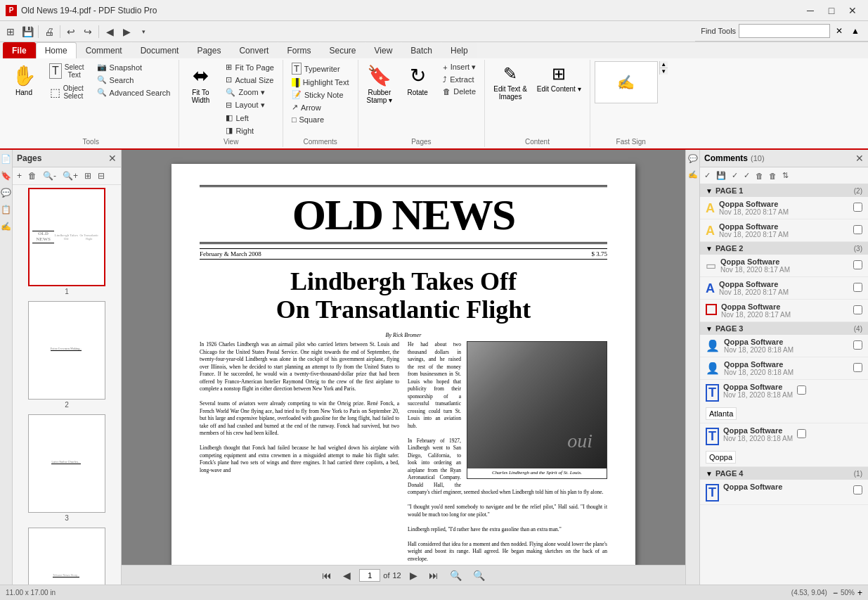 Image resolution: width=868 pixels, height=600 pixels. Describe the element at coordinates (839, 31) in the screenshot. I see `find-close-button: ✕` at that location.